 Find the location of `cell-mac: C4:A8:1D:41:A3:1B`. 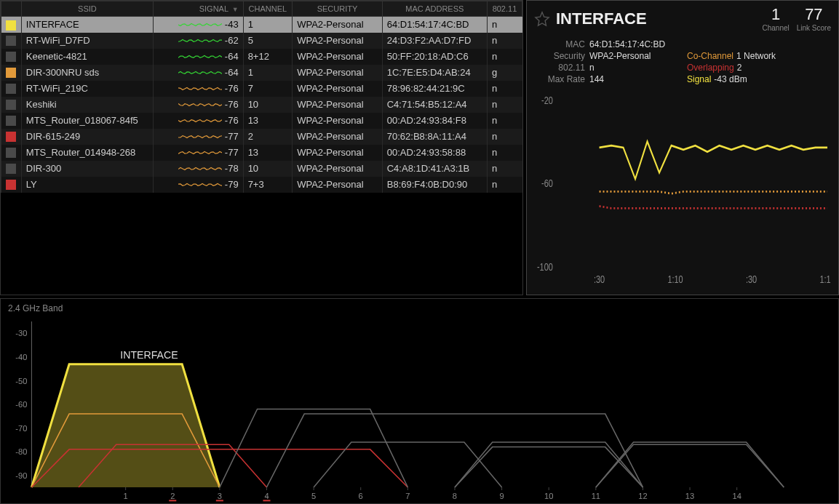

cell-mac: C4:A8:1D:41:A3:1B is located at coordinates (434, 169).